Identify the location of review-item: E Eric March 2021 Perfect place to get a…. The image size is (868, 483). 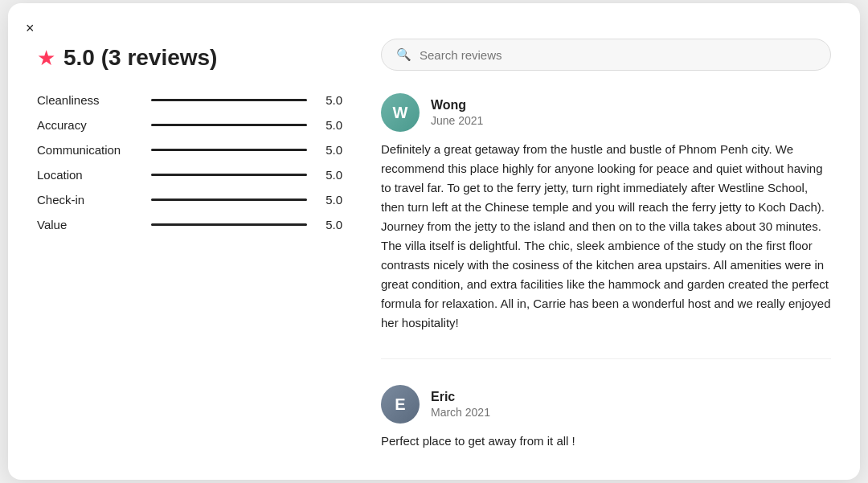
(606, 418).